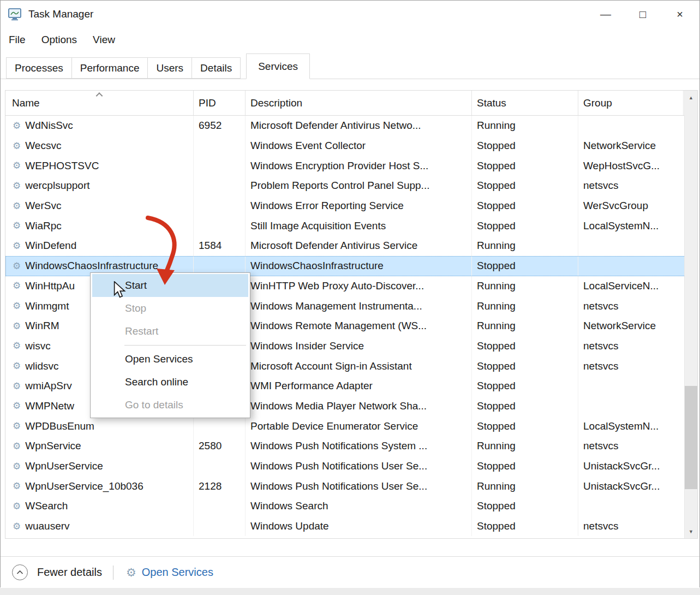 This screenshot has width=700, height=595. What do you see at coordinates (99, 206) in the screenshot?
I see `service-name-cell: ⚙WerSvc` at bounding box center [99, 206].